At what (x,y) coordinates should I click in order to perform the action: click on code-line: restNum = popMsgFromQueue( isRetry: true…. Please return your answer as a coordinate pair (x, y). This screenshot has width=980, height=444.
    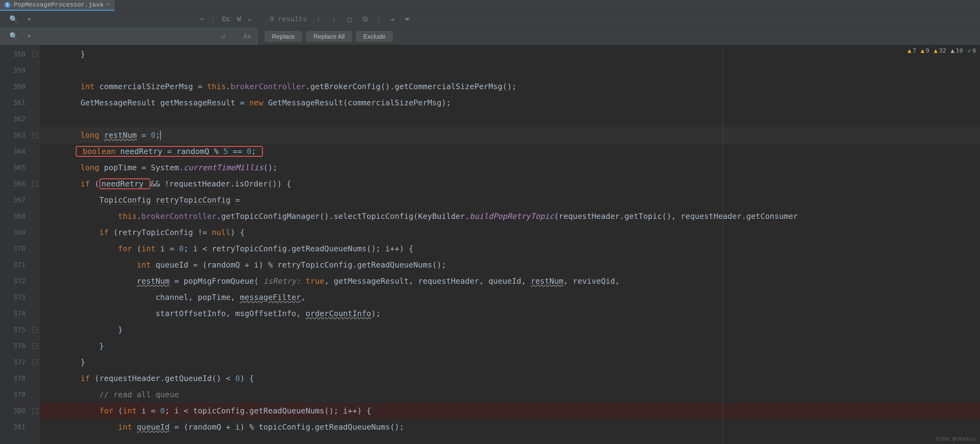
    Looking at the image, I should click on (510, 281).